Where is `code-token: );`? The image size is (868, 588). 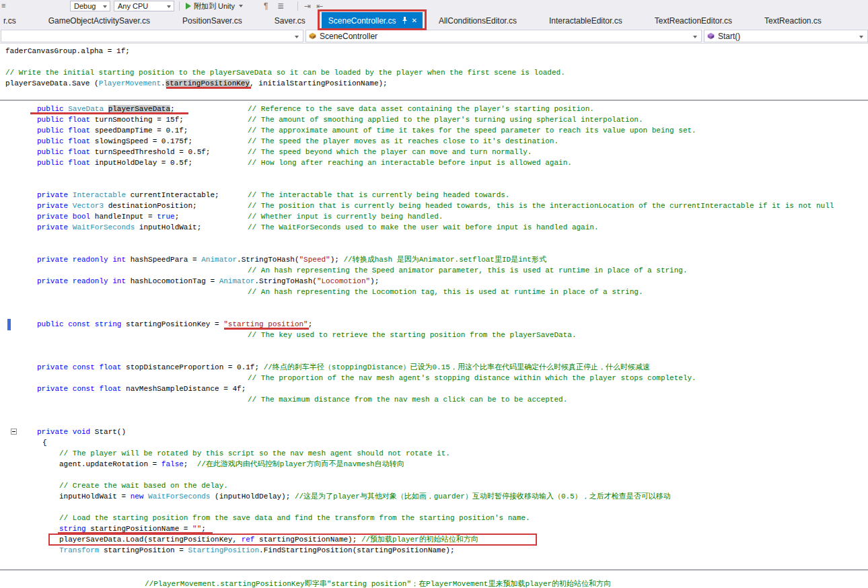
code-token: ); is located at coordinates (337, 260).